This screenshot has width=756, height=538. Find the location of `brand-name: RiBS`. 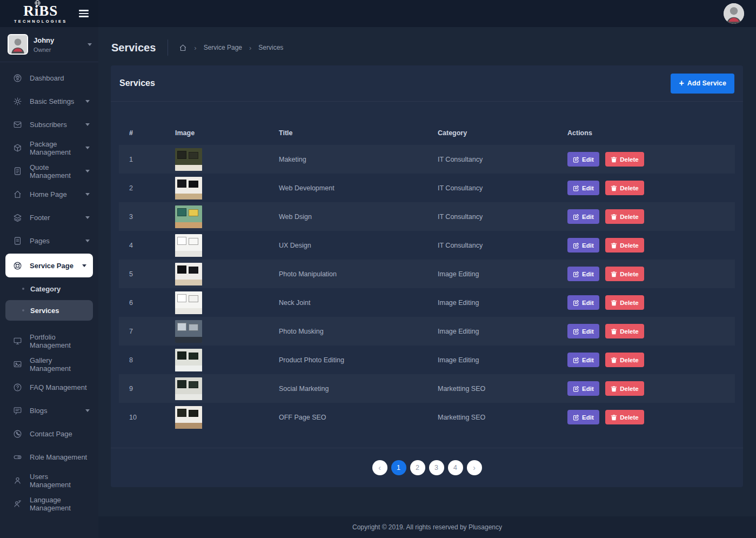

brand-name: RiBS is located at coordinates (41, 11).